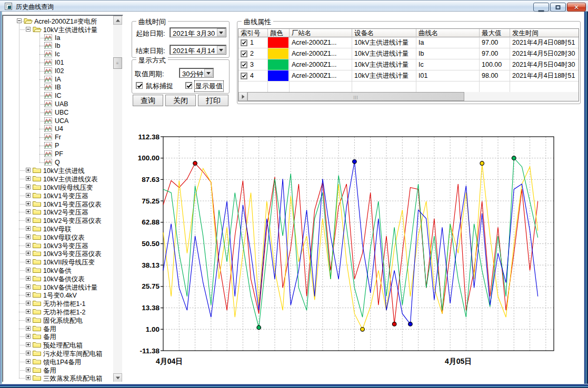  I want to click on tree-item: I02, so click(59, 71).